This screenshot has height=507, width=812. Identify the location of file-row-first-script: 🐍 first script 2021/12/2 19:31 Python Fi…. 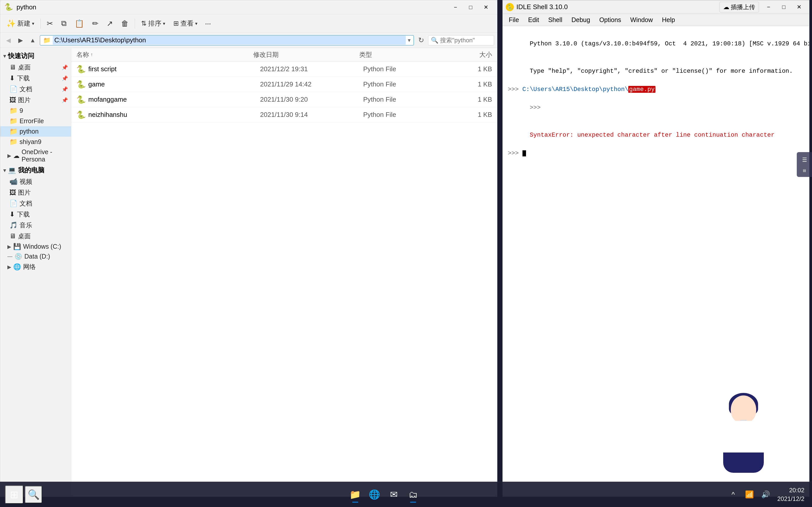
(284, 69).